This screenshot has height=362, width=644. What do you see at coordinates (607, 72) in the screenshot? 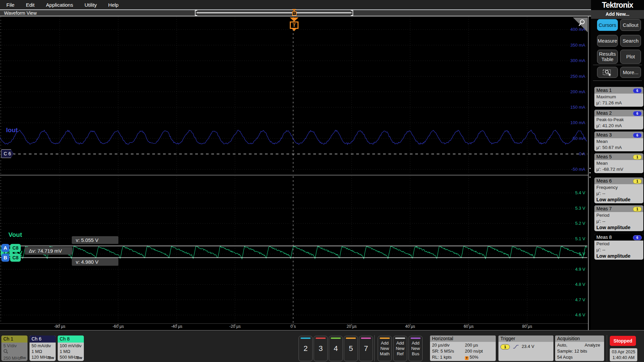
I see `zoom-select-button` at bounding box center [607, 72].